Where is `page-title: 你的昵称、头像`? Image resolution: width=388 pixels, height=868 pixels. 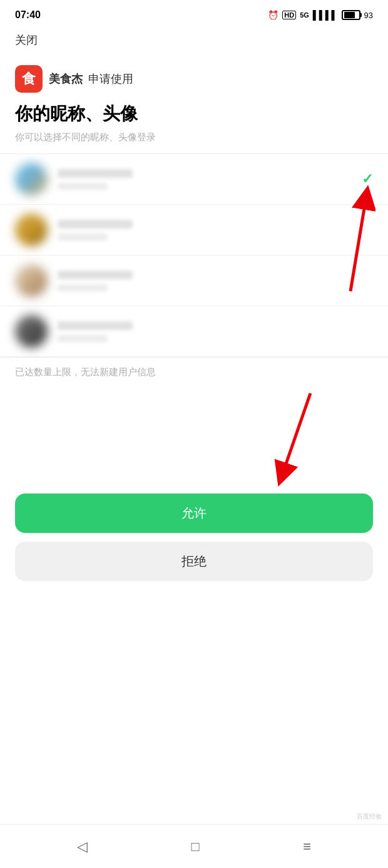
page-title: 你的昵称、头像 is located at coordinates (194, 111).